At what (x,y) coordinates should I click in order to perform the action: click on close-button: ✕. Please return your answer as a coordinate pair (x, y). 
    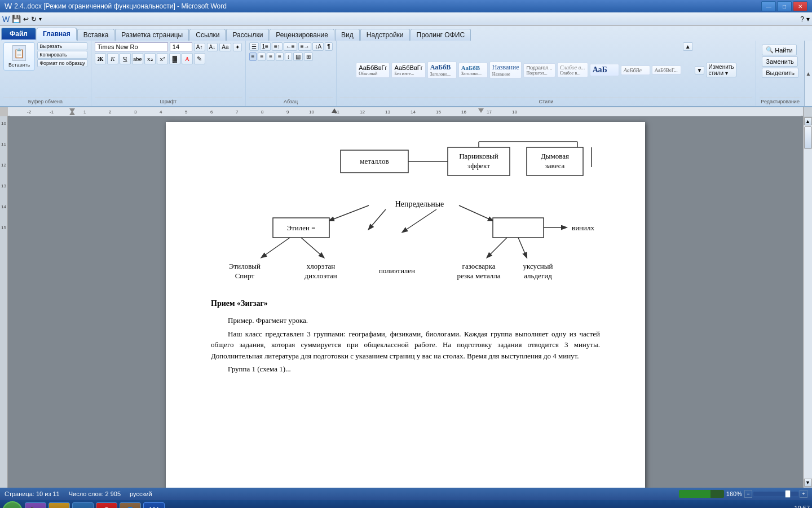
    Looking at the image, I should click on (800, 6).